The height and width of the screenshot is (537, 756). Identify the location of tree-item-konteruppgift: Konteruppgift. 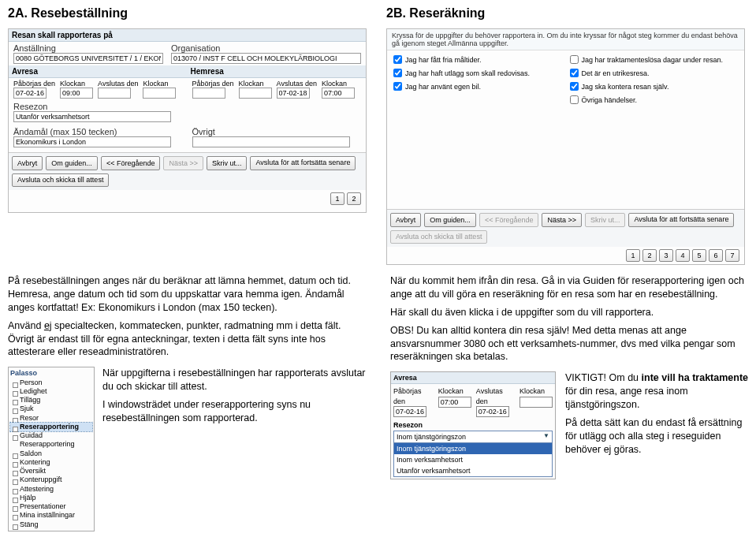
(51, 479).